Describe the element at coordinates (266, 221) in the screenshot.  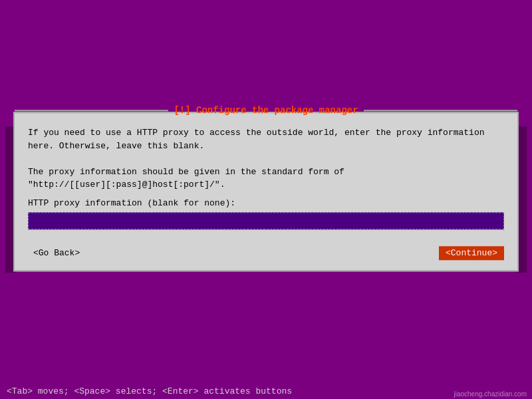
I see `proxy-input` at that location.